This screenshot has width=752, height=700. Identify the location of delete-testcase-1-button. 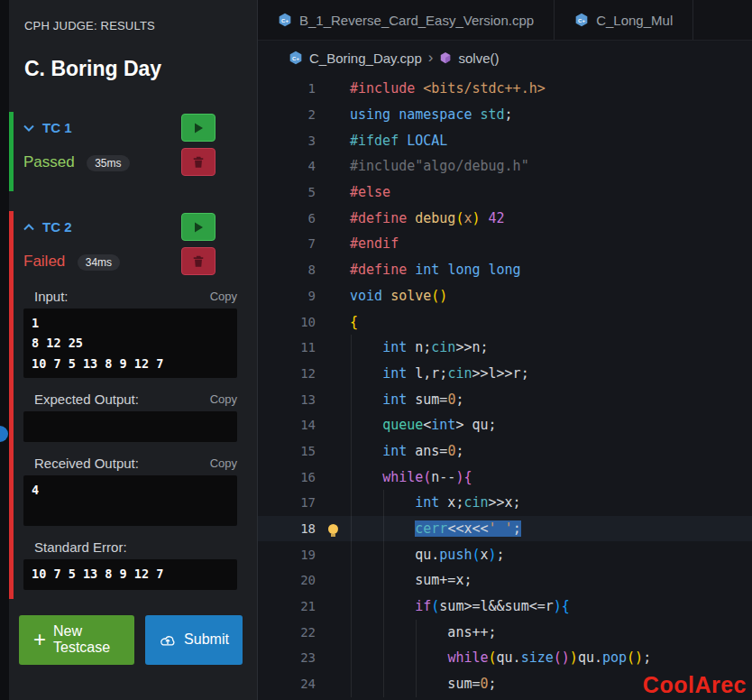
(198, 162).